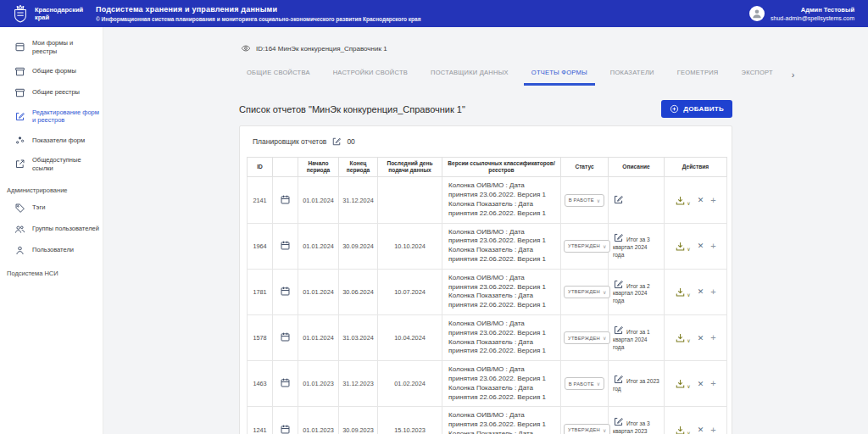  I want to click on tab: ОТЧЕТЫ ФОРМЫ, so click(559, 75).